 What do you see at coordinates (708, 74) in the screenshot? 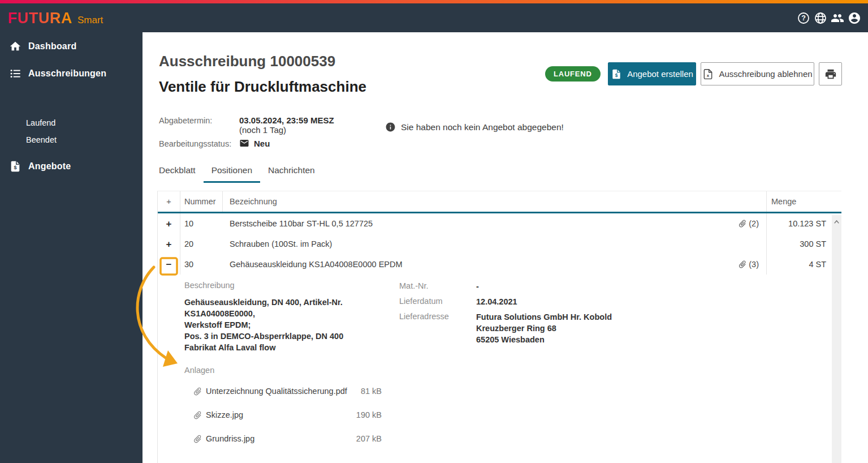
I see `decline-document-icon: x` at bounding box center [708, 74].